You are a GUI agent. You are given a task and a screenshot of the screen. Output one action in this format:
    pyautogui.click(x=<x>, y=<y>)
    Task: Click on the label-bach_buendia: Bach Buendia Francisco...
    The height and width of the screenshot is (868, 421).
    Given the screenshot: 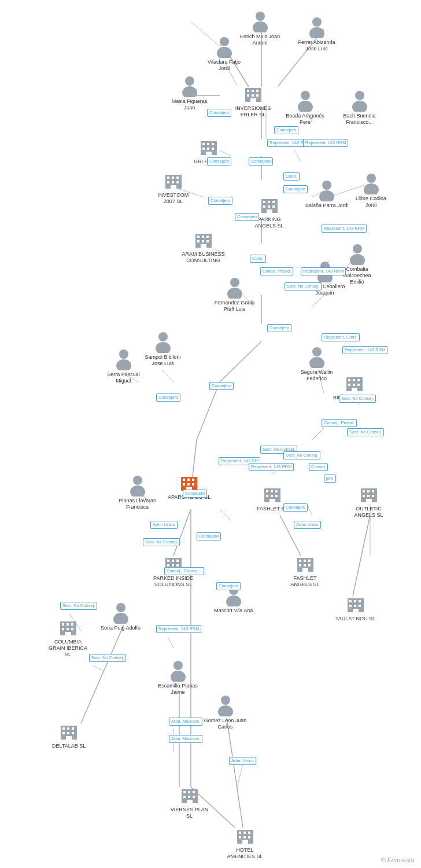 What is the action you would take?
    pyautogui.click(x=360, y=119)
    